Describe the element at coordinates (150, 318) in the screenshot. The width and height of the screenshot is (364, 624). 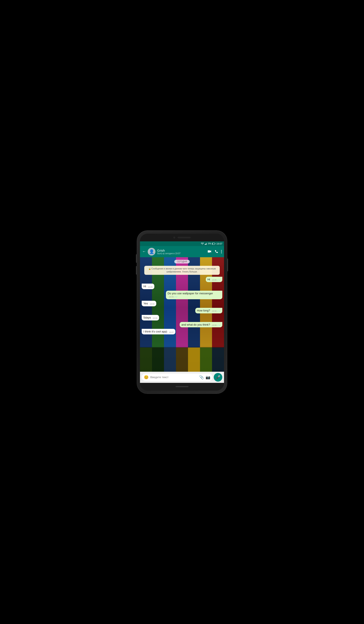
I see `bubble-incoming: 5days 19:06` at that location.